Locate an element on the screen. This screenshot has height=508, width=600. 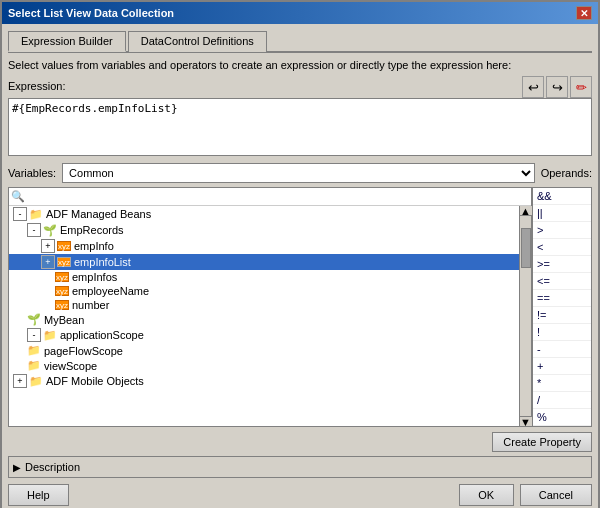
tree-item-page-flow-scope: 📁 pageFlowScope is located at coordinates (264, 350).